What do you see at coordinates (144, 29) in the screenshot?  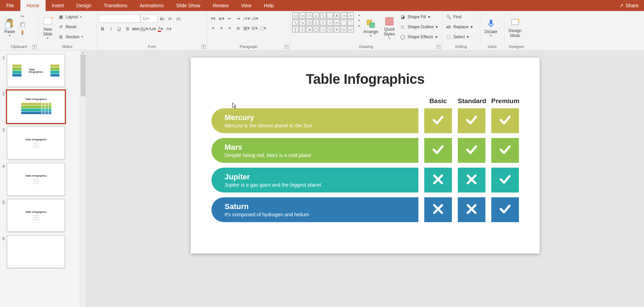 I see `char-spacing-button: AV▾` at bounding box center [144, 29].